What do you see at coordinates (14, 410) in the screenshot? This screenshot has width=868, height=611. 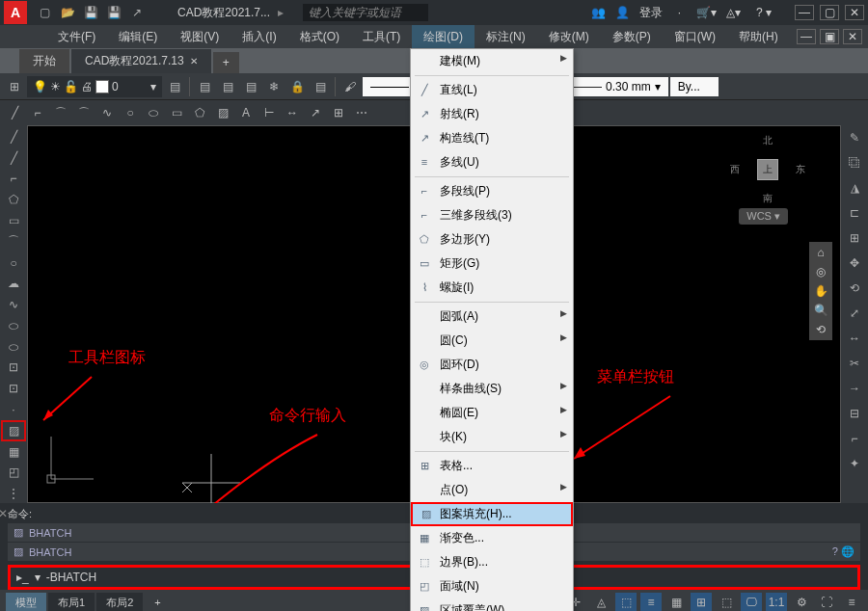 I see `point-tool-icon: ·` at bounding box center [14, 410].